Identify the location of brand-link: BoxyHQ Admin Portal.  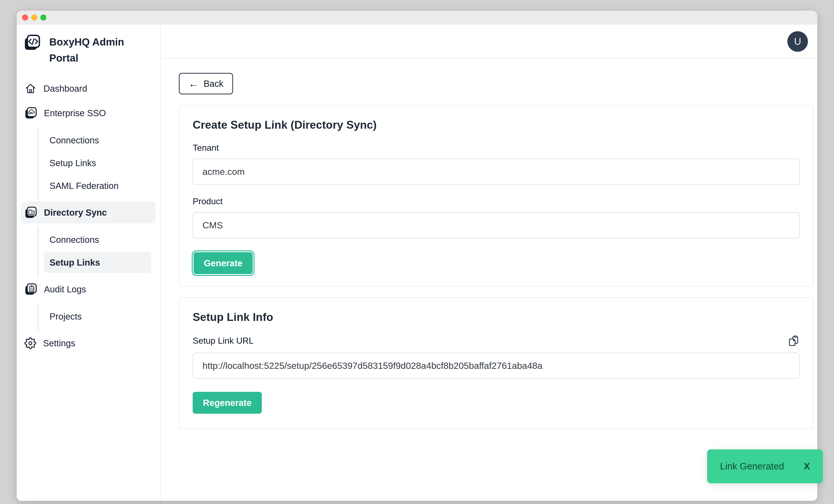
(88, 50).